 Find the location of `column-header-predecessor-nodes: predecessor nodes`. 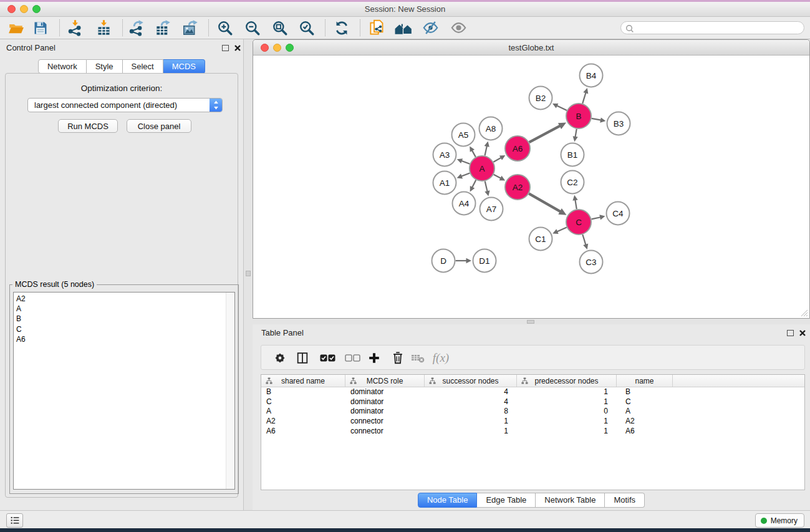

column-header-predecessor-nodes: predecessor nodes is located at coordinates (567, 380).